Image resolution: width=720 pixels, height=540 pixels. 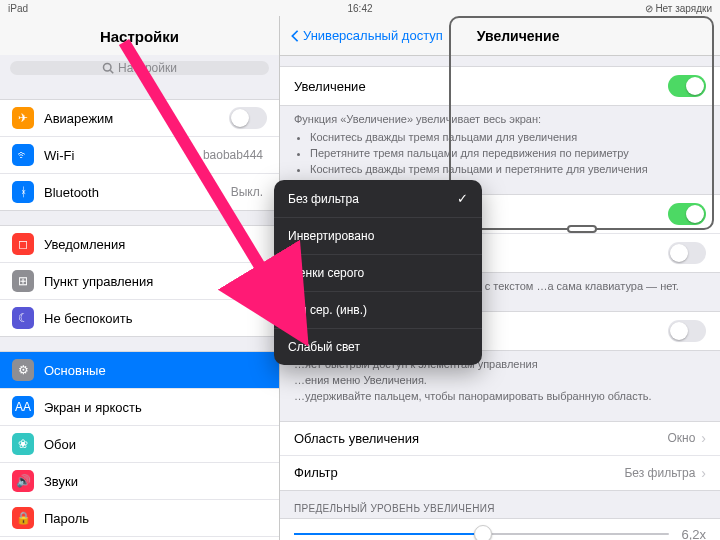 I want to click on status-battery: ⊘ Нет зарядки, so click(x=678, y=8).